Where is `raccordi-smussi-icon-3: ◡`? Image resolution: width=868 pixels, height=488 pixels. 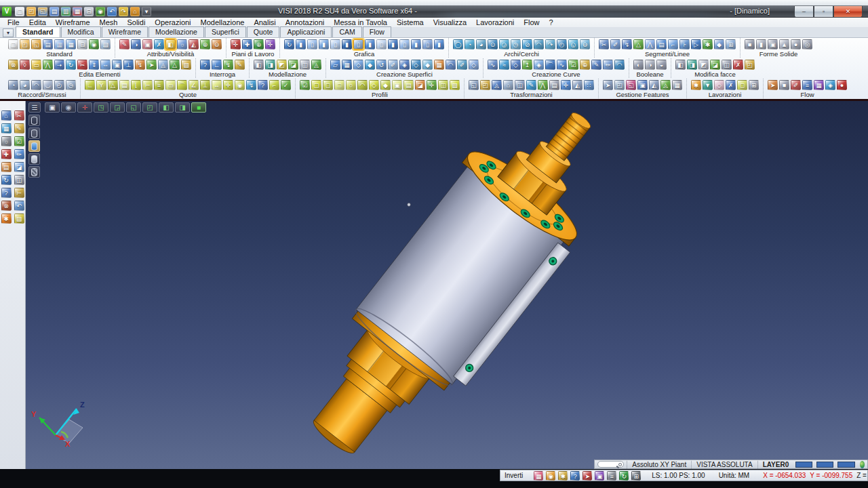 raccordi-smussi-icon-3: ◡ is located at coordinates (47, 85).